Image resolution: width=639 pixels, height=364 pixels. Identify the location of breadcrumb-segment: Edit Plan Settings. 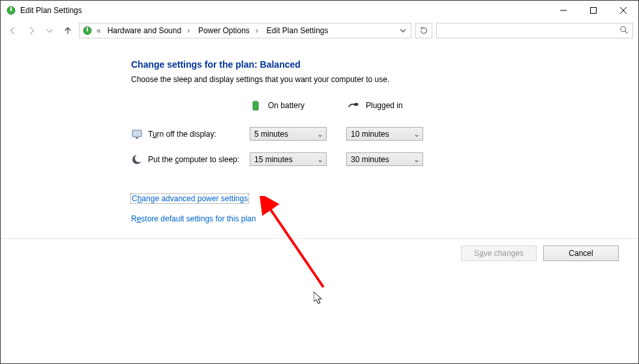
(297, 31).